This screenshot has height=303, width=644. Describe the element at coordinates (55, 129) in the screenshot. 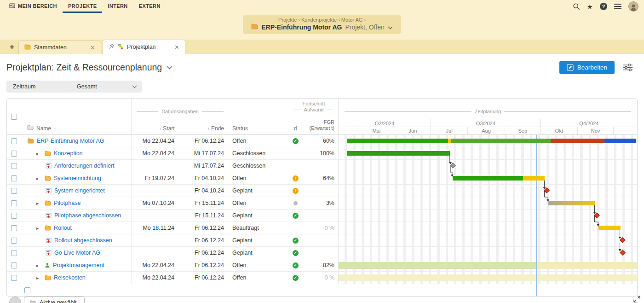

I see `sort-asc-icon: ↑` at that location.